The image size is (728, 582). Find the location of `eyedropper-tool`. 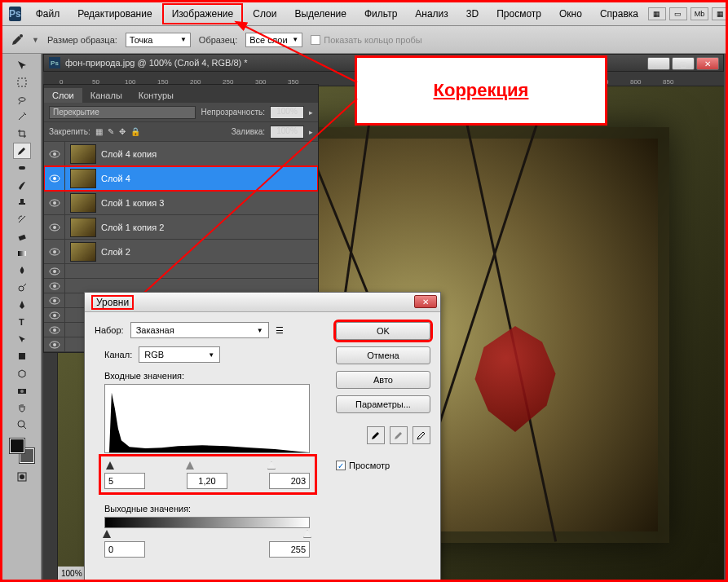

eyedropper-tool is located at coordinates (22, 151).